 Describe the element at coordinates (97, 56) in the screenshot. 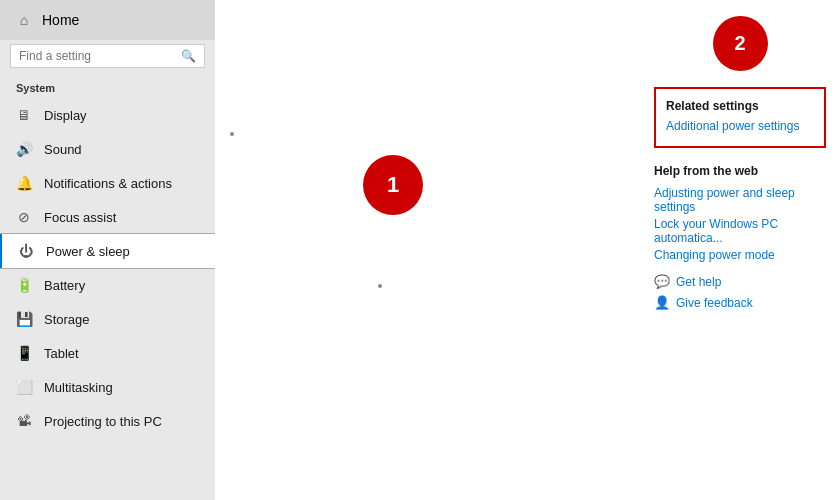

I see `search-input` at that location.